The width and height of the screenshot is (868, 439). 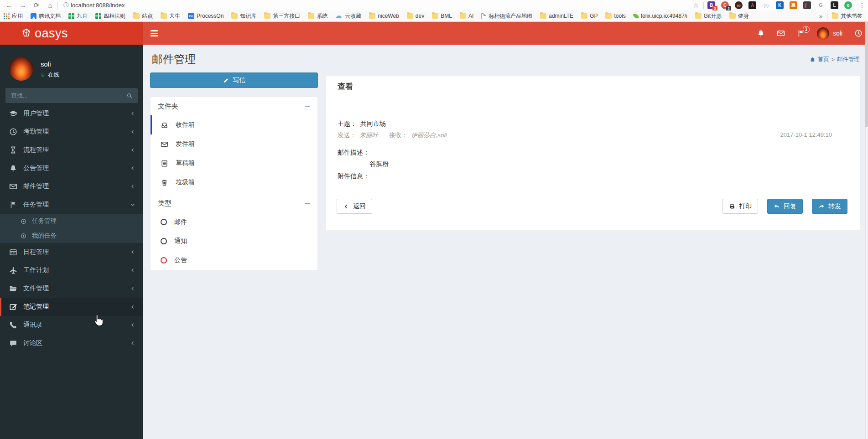 I want to click on sidebar-item-files: 文件管理, so click(x=72, y=289).